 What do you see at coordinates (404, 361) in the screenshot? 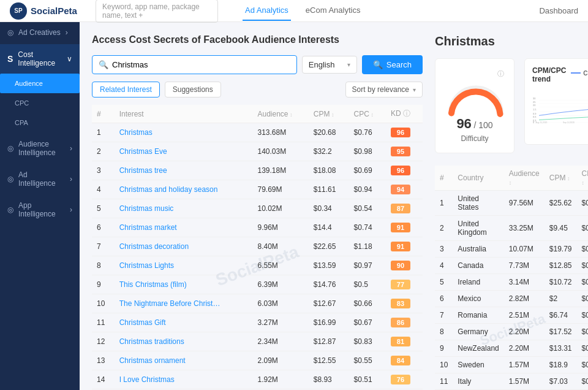
I see `cell-kd: 84` at bounding box center [404, 361].